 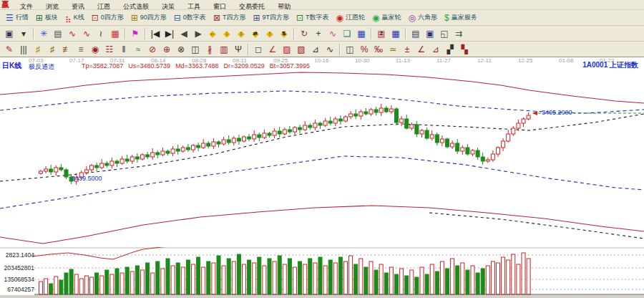 What do you see at coordinates (184, 34) in the screenshot?
I see `prev-bar-icon: ◀` at bounding box center [184, 34].